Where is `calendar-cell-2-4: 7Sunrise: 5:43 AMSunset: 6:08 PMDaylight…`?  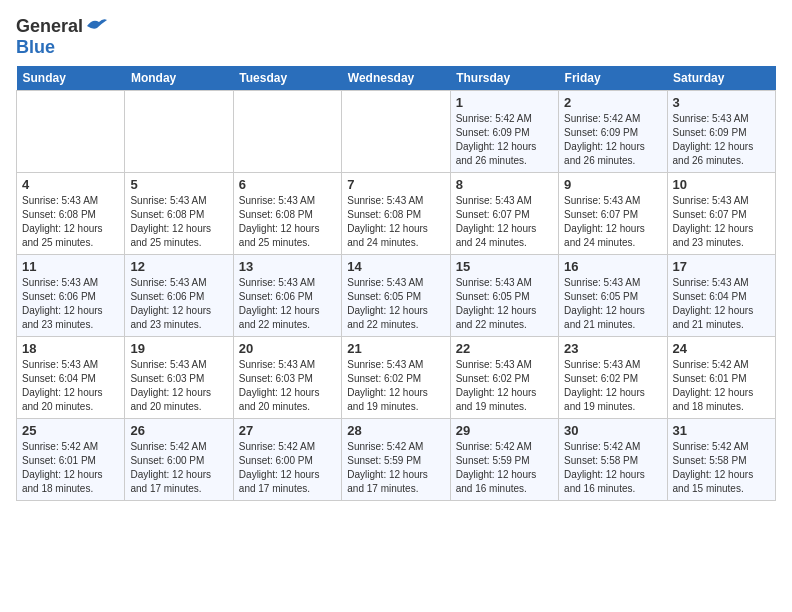
calendar-cell-2-4: 7Sunrise: 5:43 AMSunset: 6:08 PMDaylight… is located at coordinates (396, 214).